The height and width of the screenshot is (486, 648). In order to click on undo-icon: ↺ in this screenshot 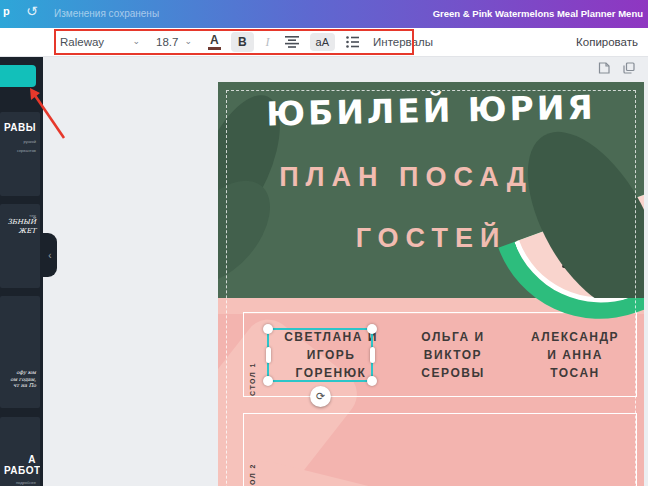, I will do `click(32, 11)`.